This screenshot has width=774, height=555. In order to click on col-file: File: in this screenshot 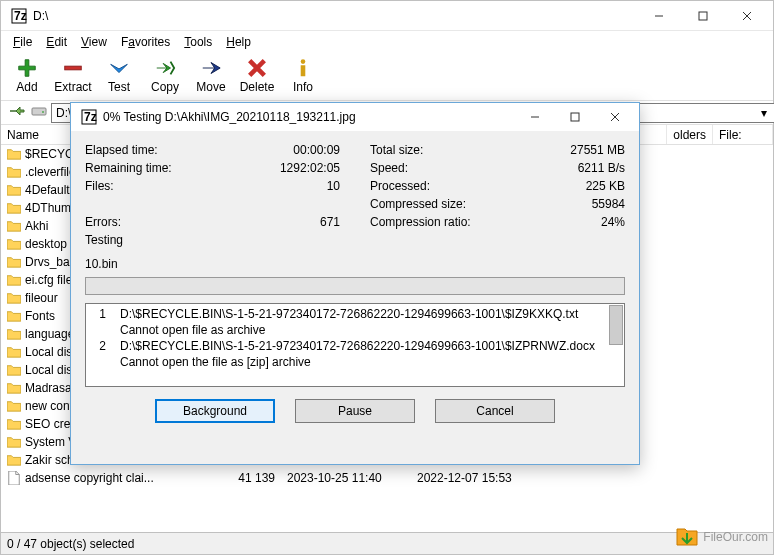, I will do `click(743, 134)`.